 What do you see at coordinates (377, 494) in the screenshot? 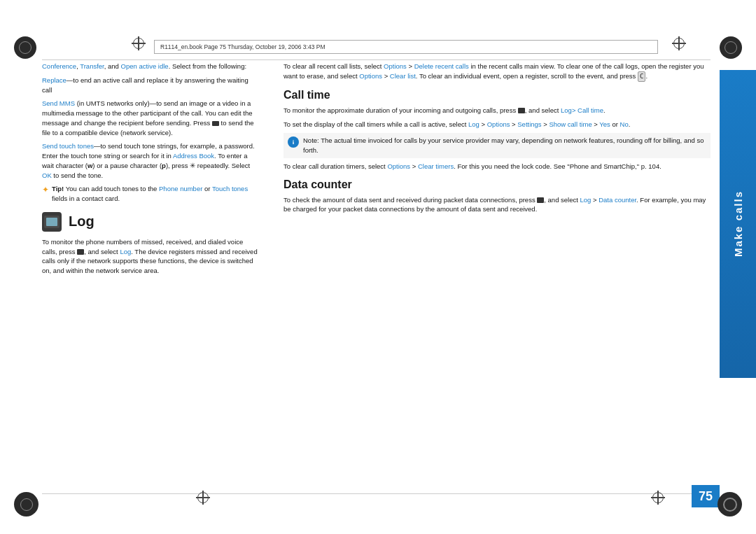
I see `bottom-line` at bounding box center [377, 494].